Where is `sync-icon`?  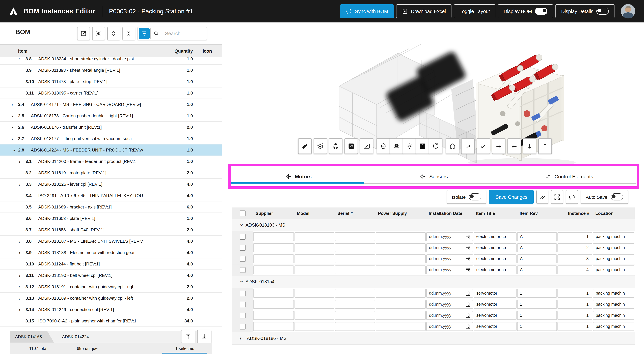
sync-icon is located at coordinates (572, 197).